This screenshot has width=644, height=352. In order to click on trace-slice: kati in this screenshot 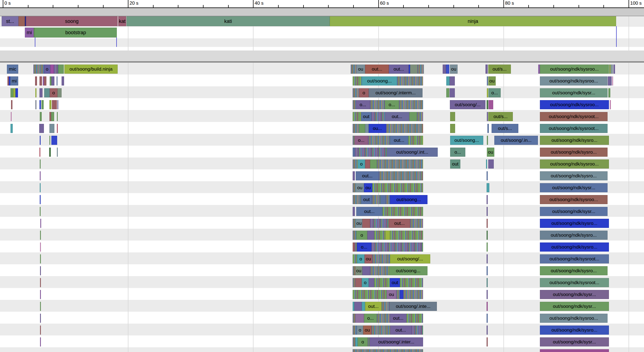, I will do `click(228, 21)`.